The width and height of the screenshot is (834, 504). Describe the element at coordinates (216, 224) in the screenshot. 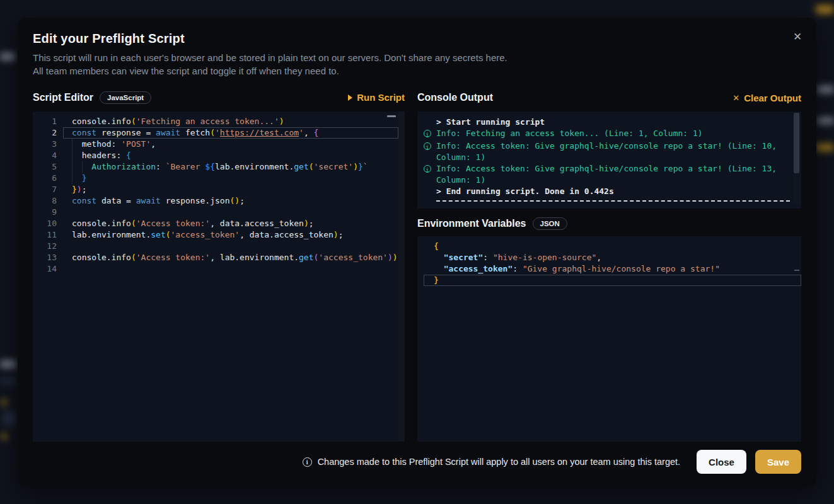

I see `code-line: 10console.info('Access token:', data.acc…` at that location.